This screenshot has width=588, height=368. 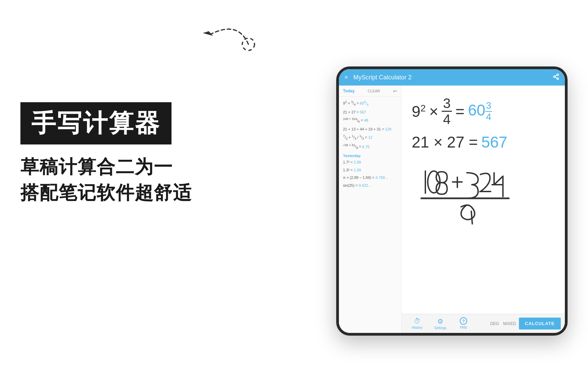 I want to click on history-nav-label: History, so click(x=417, y=328).